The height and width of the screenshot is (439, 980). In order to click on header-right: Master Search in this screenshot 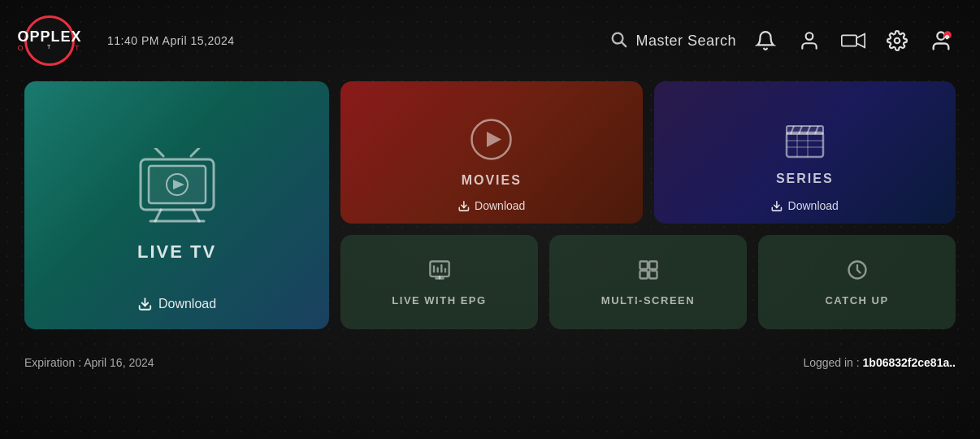, I will do `click(783, 41)`.